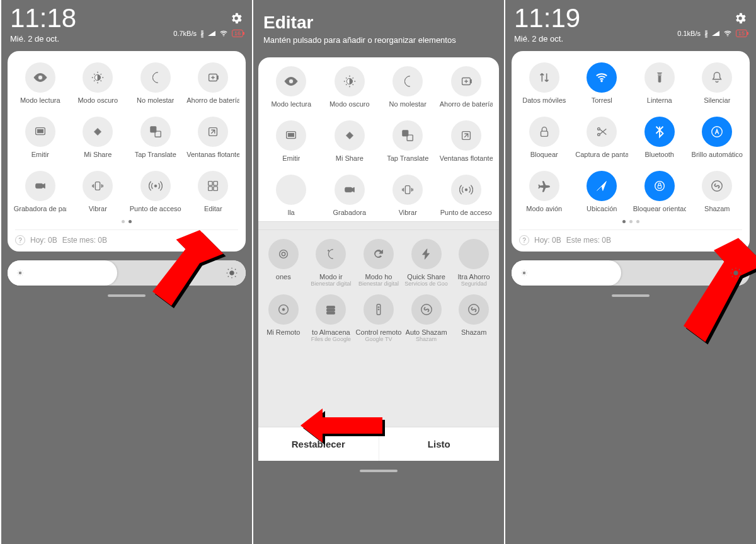  I want to click on plane-icon, so click(544, 186).